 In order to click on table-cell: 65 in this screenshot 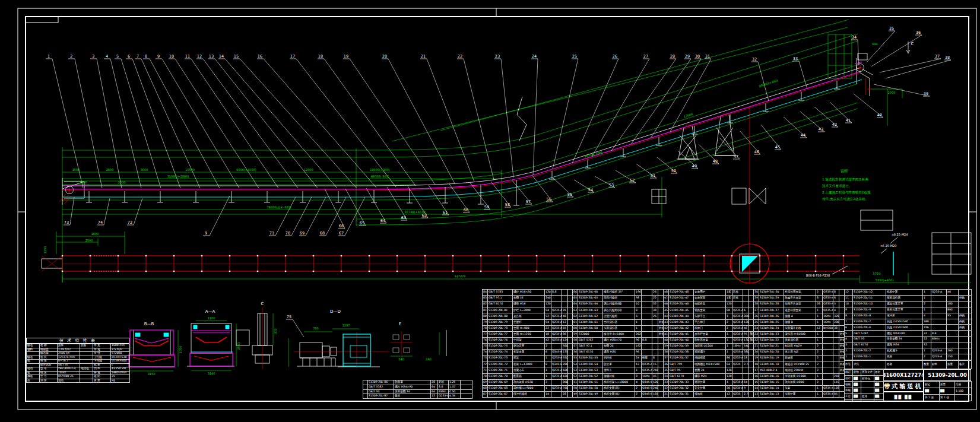, I will do `click(565, 328)`.